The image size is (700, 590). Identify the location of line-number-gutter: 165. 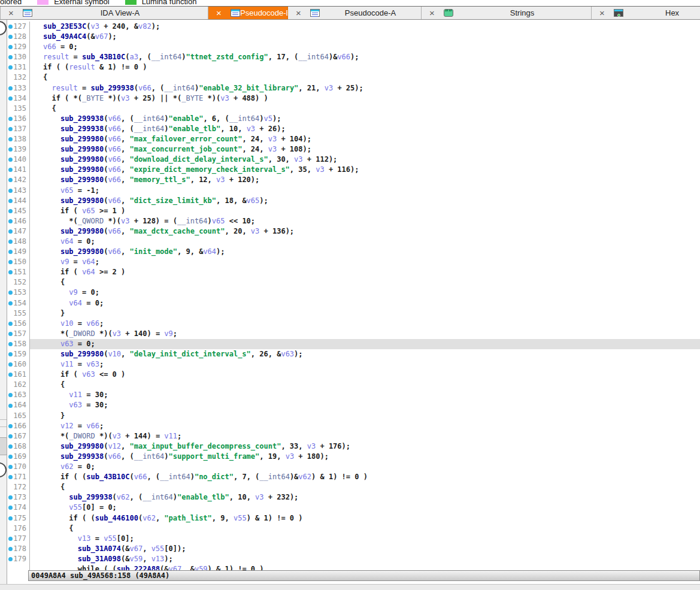
(19, 416).